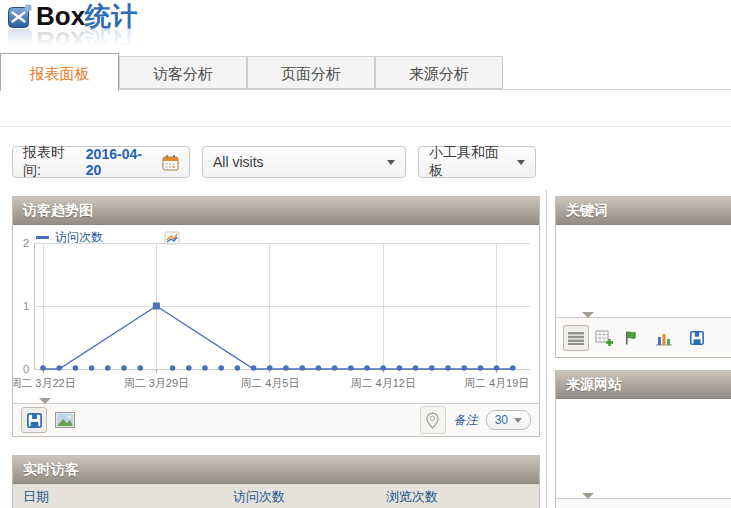 The width and height of the screenshot is (731, 508). I want to click on keywords-footer, so click(644, 337).